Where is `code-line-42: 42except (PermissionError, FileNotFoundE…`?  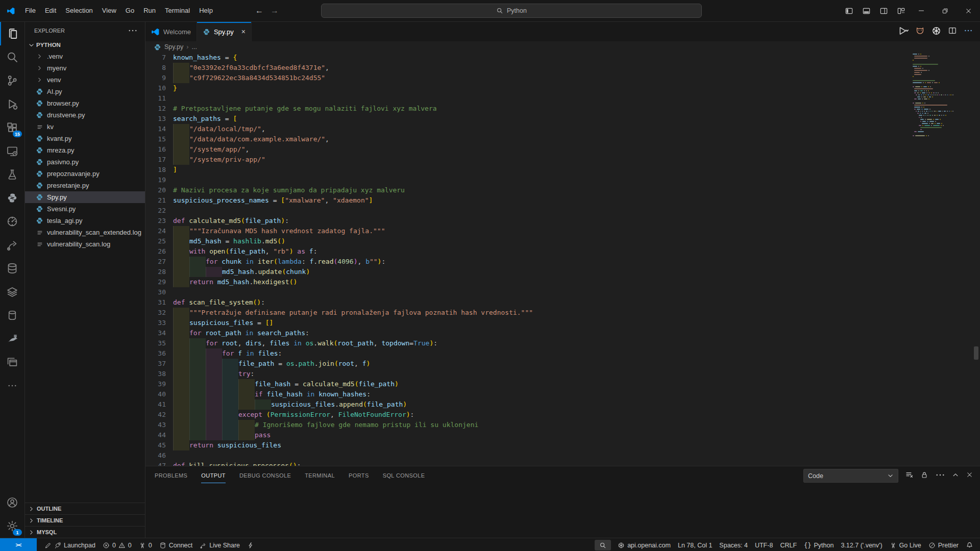
code-line-42: 42except (PermissionError, FileNotFoundE… is located at coordinates (537, 415).